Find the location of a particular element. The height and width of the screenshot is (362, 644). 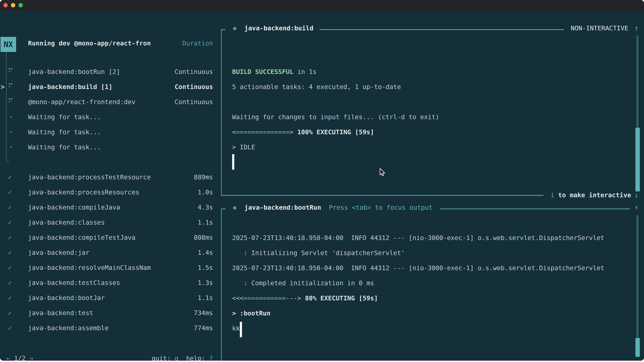

task-name: java-backend:classes is located at coordinates (66, 222).